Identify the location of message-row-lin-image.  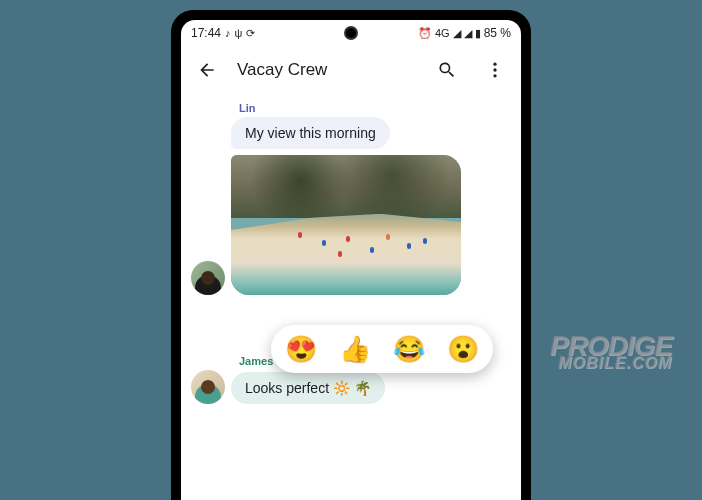
(351, 225).